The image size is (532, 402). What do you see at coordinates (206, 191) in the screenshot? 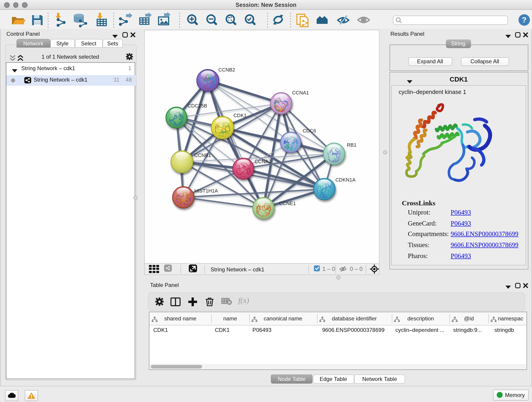
I see `svg-text: HIST1H1A` at bounding box center [206, 191].